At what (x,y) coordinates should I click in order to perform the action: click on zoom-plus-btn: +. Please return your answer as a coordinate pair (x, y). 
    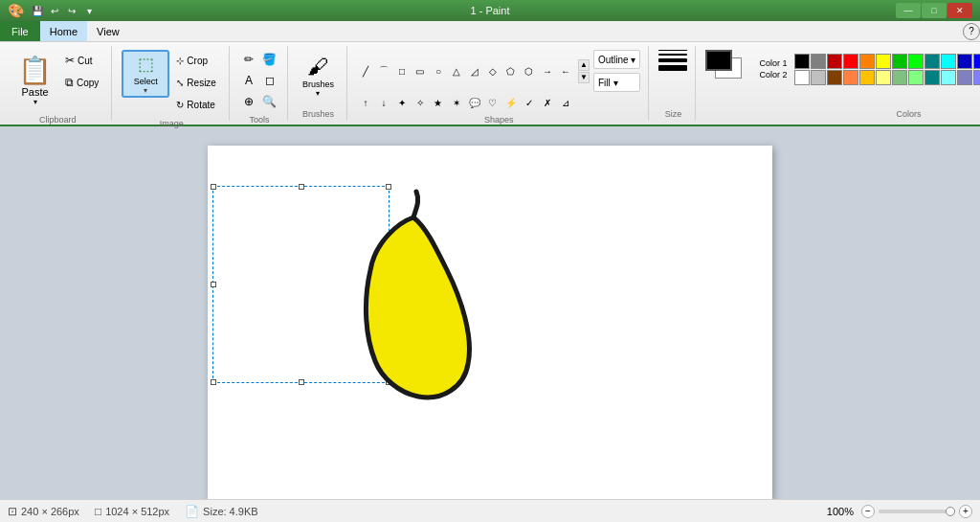
    Looking at the image, I should click on (966, 511).